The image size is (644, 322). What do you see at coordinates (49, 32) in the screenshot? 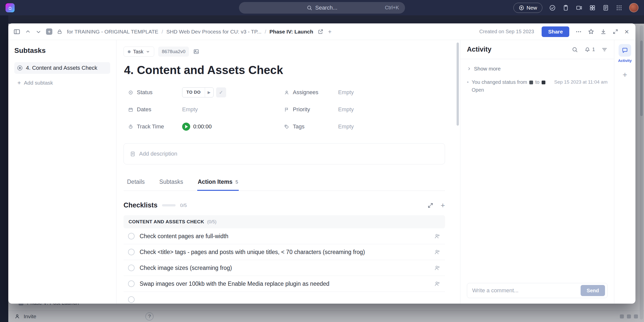
I see `add-tab-icon: +` at bounding box center [49, 32].